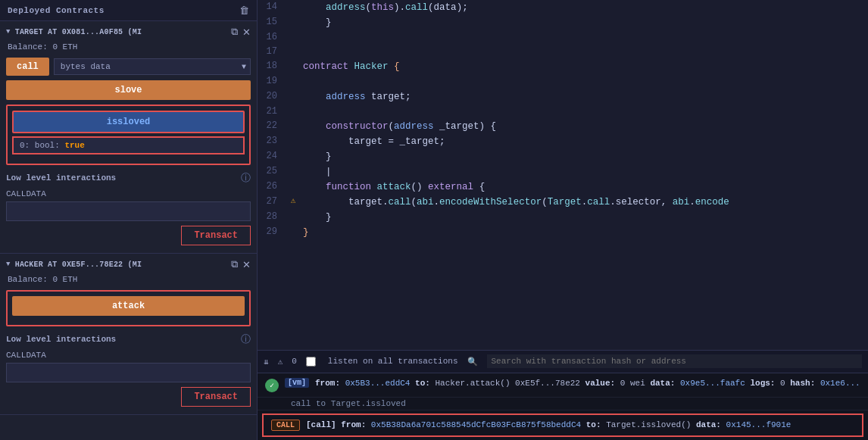 The width and height of the screenshot is (868, 440). Describe the element at coordinates (8, 32) in the screenshot. I see `chevron-down-icon: ▼` at that location.